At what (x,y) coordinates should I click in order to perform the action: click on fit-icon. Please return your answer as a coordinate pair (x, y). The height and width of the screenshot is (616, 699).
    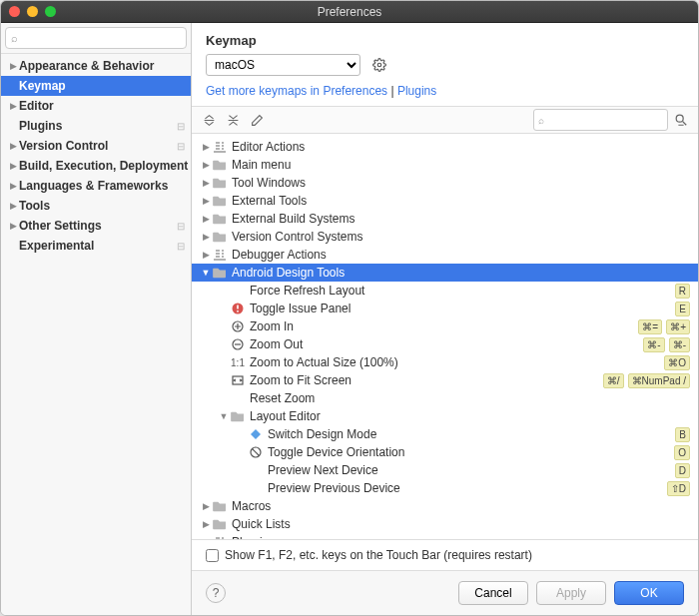
    Looking at the image, I should click on (238, 380).